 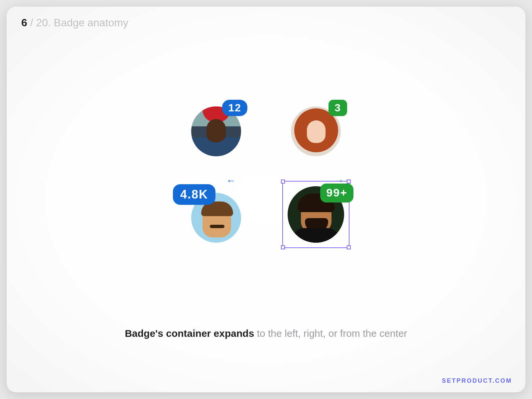 I want to click on page-current: 6, so click(x=24, y=23).